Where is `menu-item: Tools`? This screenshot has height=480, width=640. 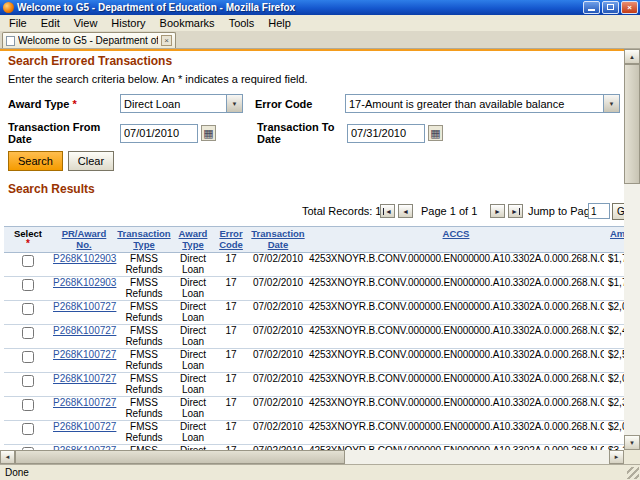 menu-item: Tools is located at coordinates (242, 23).